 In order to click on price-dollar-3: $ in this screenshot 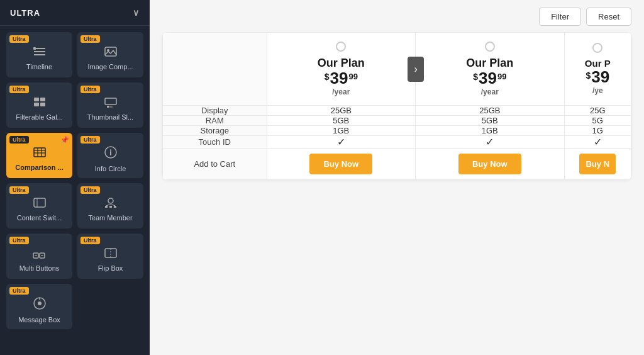, I will do `click(588, 76)`.